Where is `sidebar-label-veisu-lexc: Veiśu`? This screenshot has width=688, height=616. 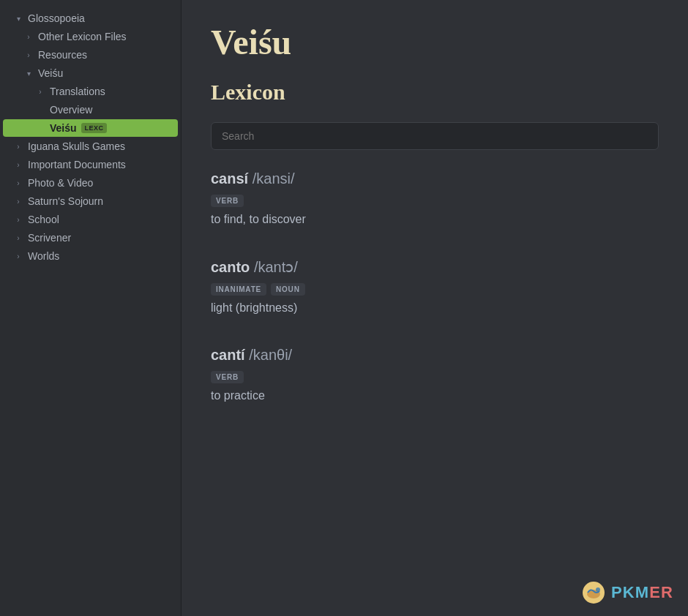 sidebar-label-veisu-lexc: Veiśu is located at coordinates (63, 128).